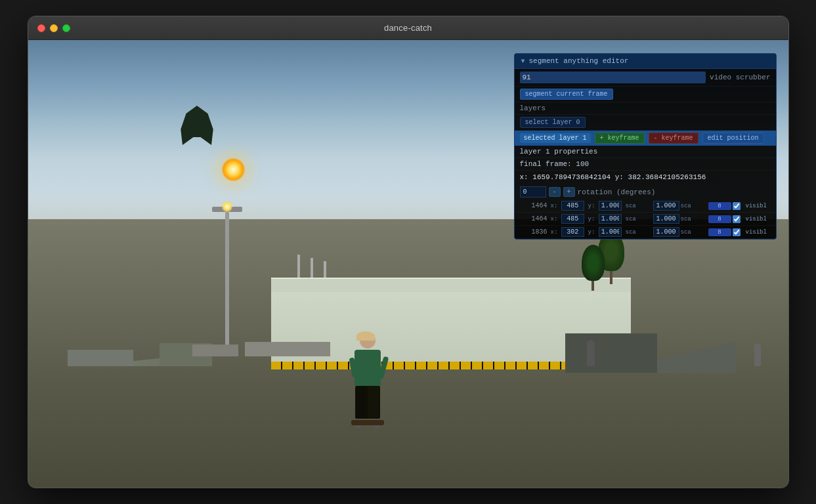 This screenshot has width=816, height=504. What do you see at coordinates (645, 232) in the screenshot?
I see `keyframe-row-3: 1836 x: y: sca sca 8 visibl` at bounding box center [645, 232].